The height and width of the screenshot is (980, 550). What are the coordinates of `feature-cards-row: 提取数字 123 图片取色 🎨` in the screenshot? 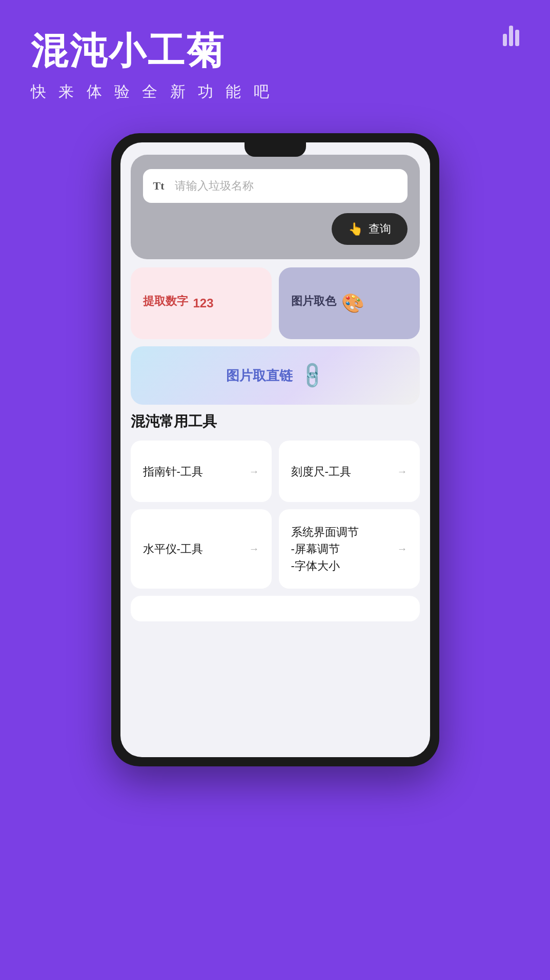 It's located at (275, 303).